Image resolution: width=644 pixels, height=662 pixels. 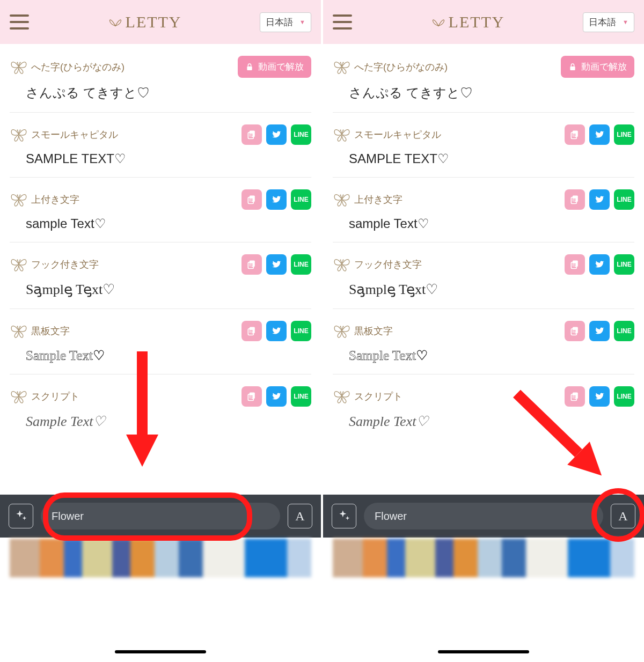 What do you see at coordinates (484, 22) in the screenshot?
I see `app-header: LETTY 日本語▼` at bounding box center [484, 22].